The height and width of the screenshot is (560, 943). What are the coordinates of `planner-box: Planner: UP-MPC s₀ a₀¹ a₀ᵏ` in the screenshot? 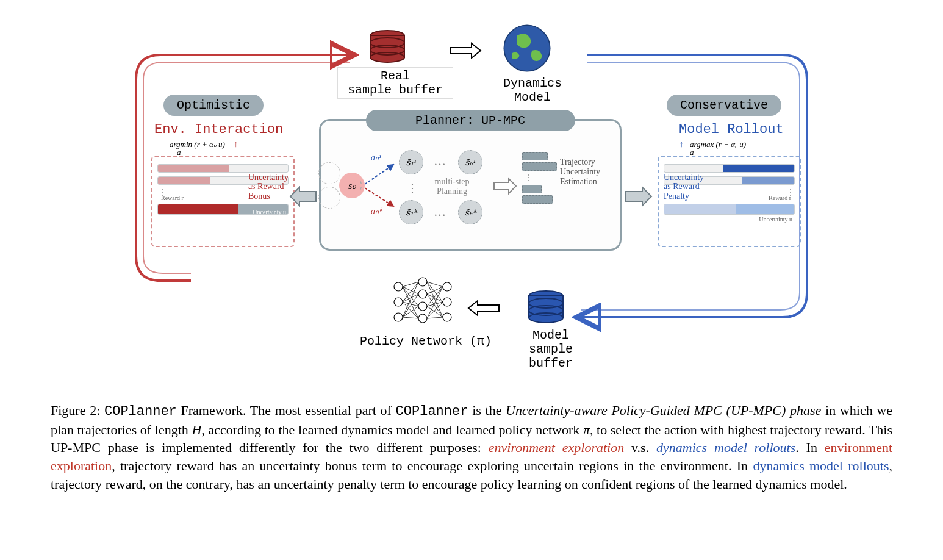 It's located at (470, 185).